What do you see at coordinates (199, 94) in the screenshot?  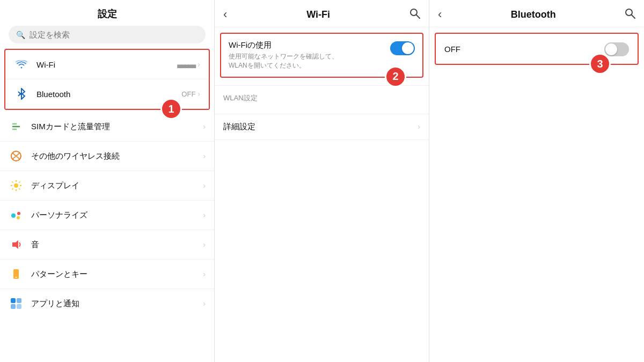 I see `bluetooth-chevron: ›` at bounding box center [199, 94].